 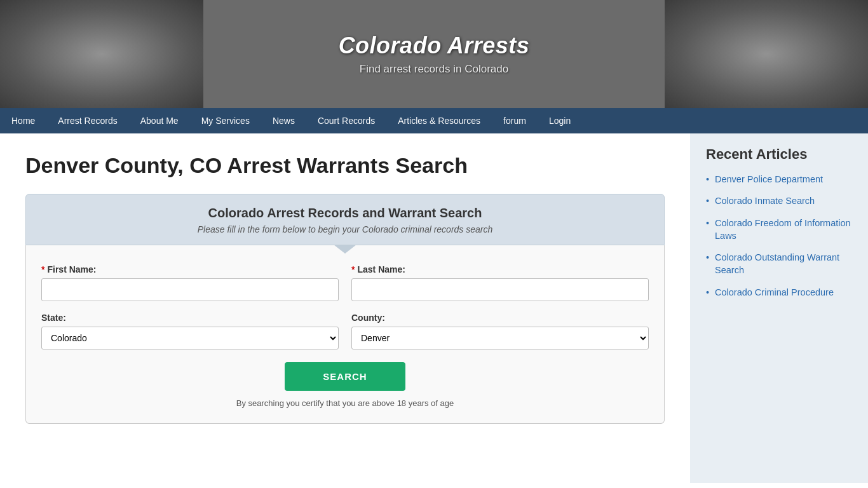 I want to click on nav-news: News, so click(x=283, y=121).